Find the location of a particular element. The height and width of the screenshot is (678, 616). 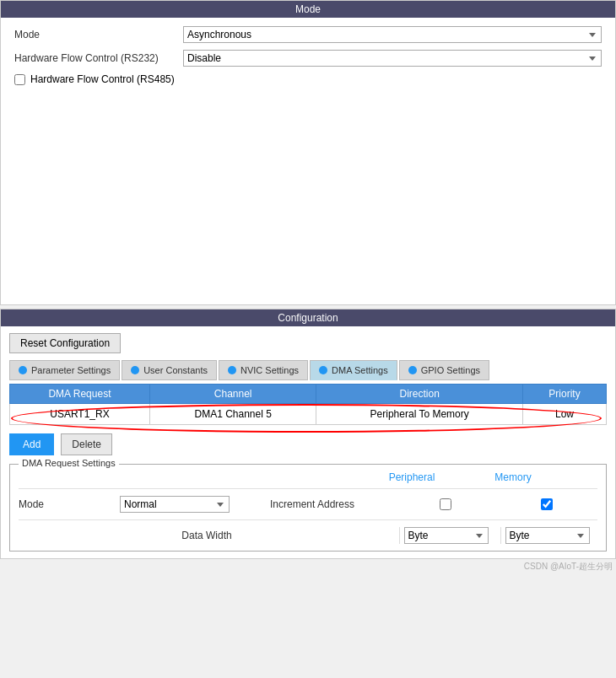

col-header-channel: Channel is located at coordinates (233, 395).